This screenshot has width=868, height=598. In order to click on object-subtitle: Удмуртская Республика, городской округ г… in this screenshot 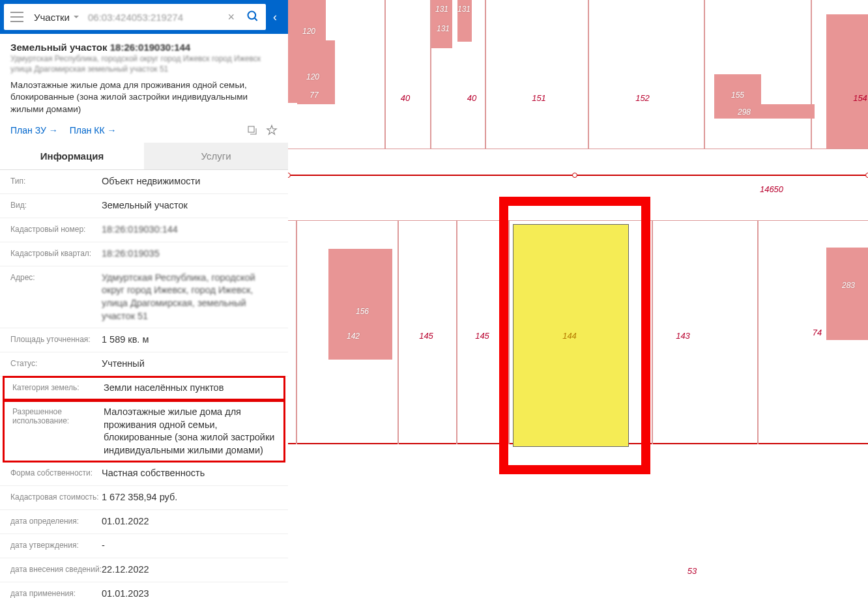, I will do `click(144, 64)`.